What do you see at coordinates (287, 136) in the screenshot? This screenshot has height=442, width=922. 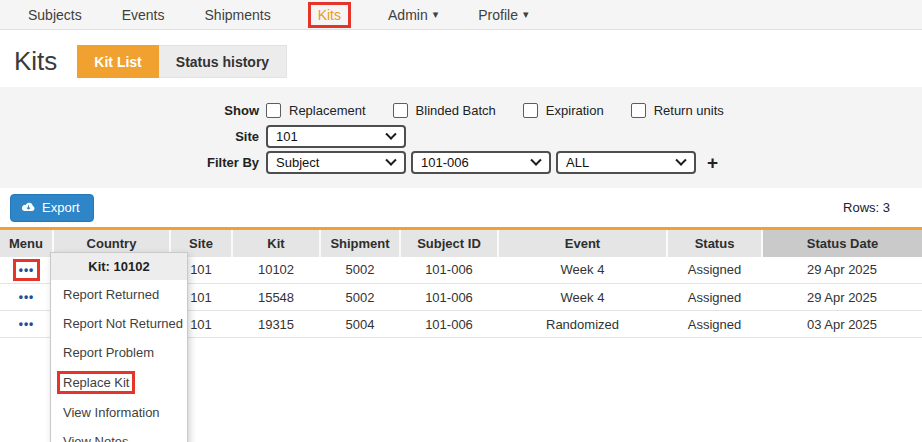 I see `site-select-value: 101` at bounding box center [287, 136].